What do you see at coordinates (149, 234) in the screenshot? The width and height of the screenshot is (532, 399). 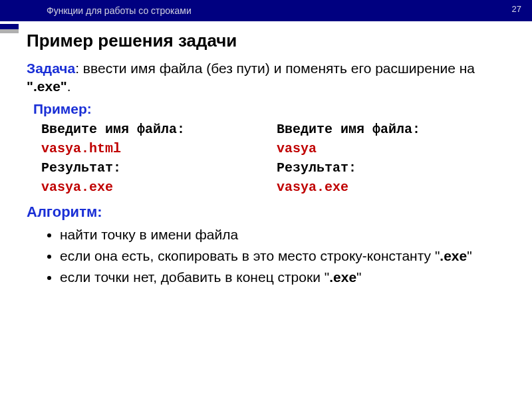 I see `algo-item-prefix: найти точку в имени файла` at bounding box center [149, 234].